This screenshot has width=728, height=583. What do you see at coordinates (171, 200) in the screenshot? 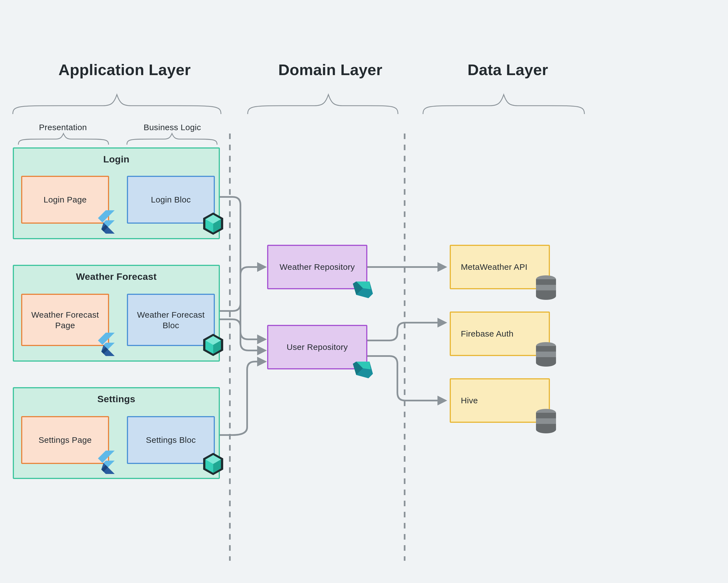
I see `login-bloc-box: Login Bloc` at bounding box center [171, 200].